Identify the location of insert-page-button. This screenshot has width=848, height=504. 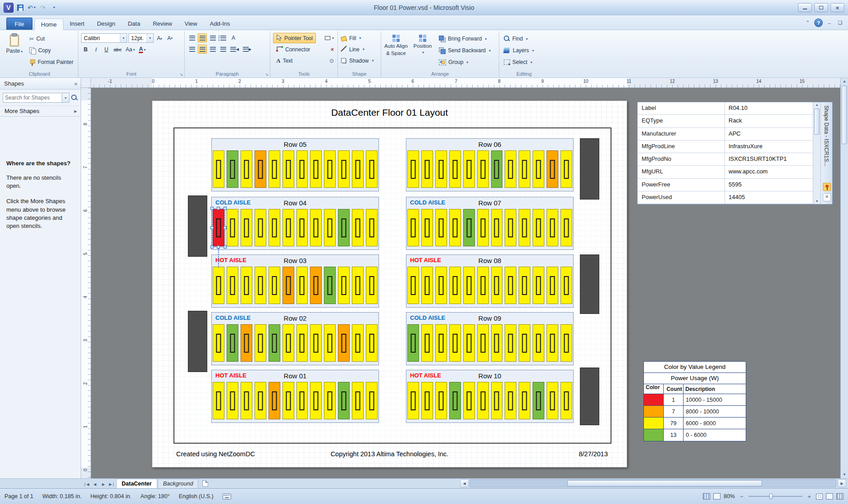
(205, 484).